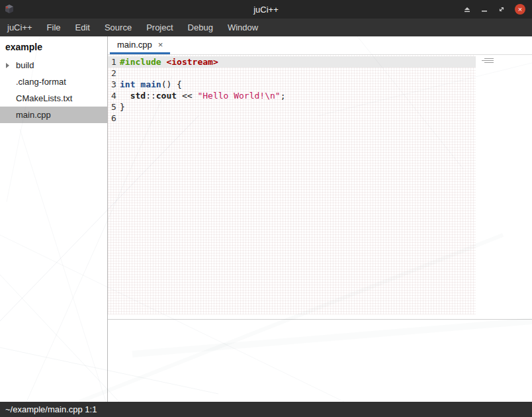 The width and height of the screenshot is (532, 417). What do you see at coordinates (83, 28) in the screenshot?
I see `menu-item-edit: Edit` at bounding box center [83, 28].